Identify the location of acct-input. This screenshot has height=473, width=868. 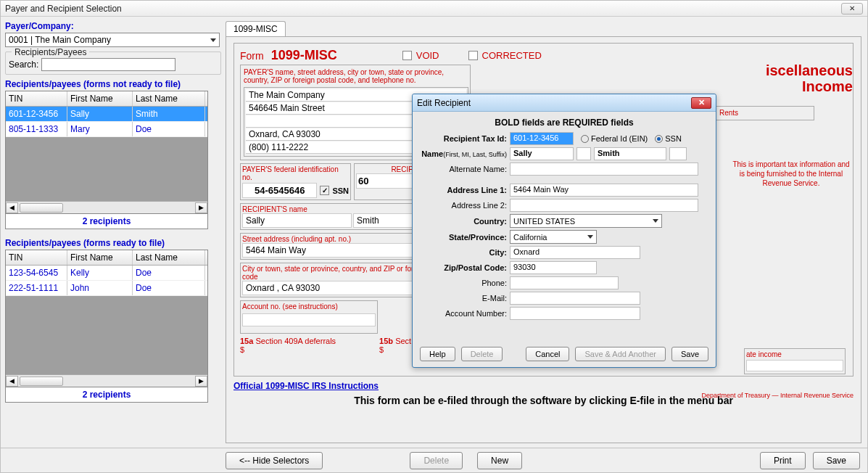
(575, 313).